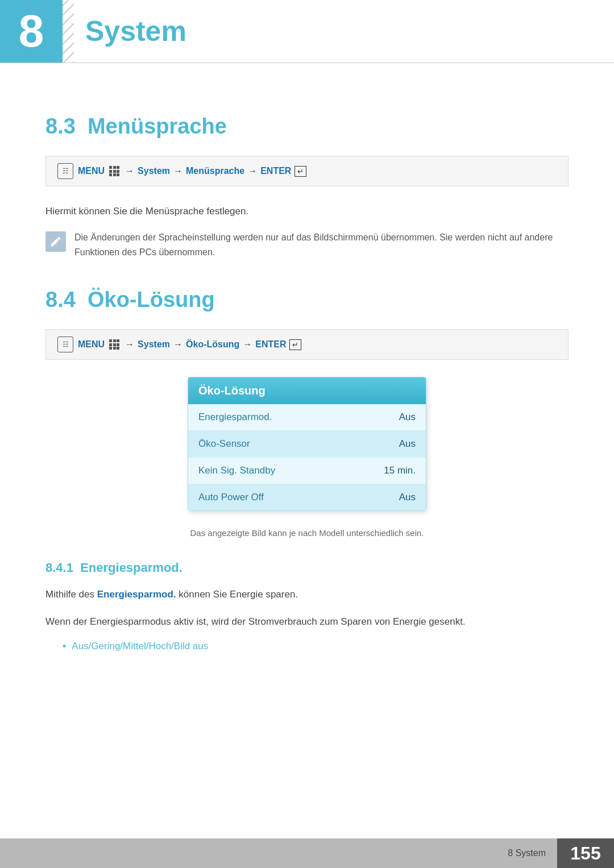 Image resolution: width=614 pixels, height=868 pixels. Describe the element at coordinates (307, 533) in the screenshot. I see `popup-caption: Das angezeigte Bild kann je nach Modell …` at that location.